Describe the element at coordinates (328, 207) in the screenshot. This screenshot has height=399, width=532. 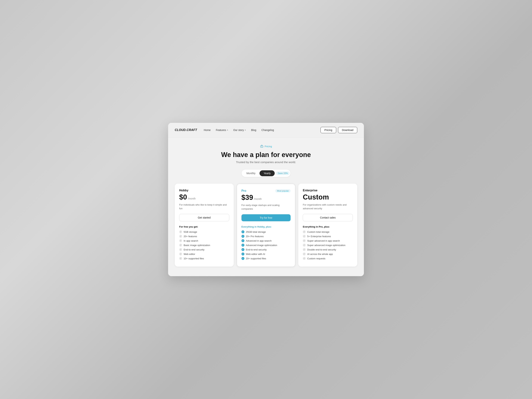
I see `enterprise-description: For organizations with custom needs and …` at that location.